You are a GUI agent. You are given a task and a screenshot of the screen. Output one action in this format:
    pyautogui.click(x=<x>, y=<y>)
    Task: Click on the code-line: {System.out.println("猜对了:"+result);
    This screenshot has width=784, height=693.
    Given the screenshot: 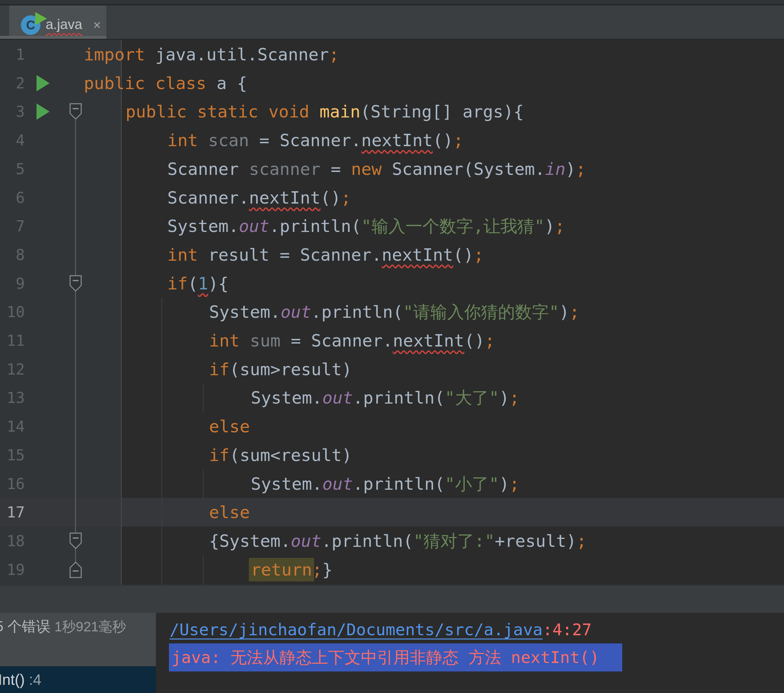 What is the action you would take?
    pyautogui.click(x=392, y=541)
    